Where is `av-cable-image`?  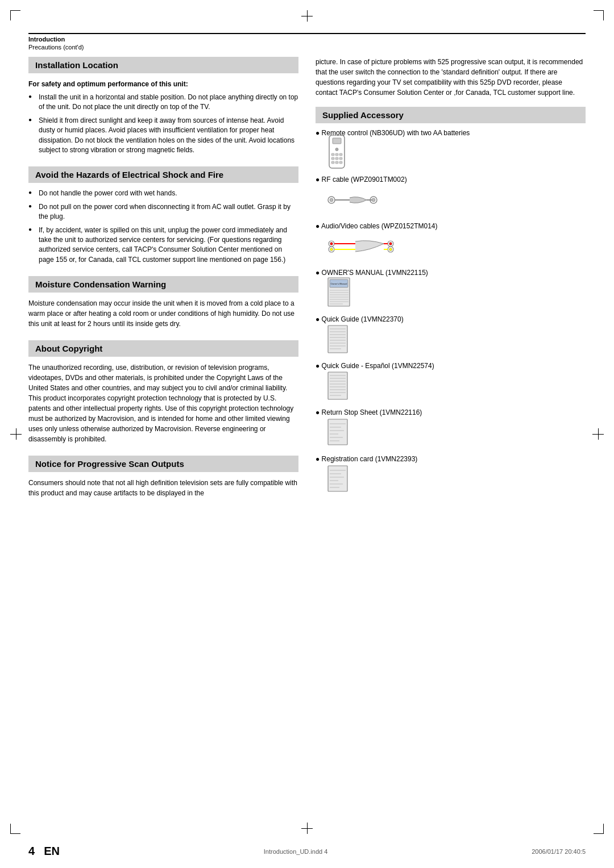 av-cable-image is located at coordinates (456, 247).